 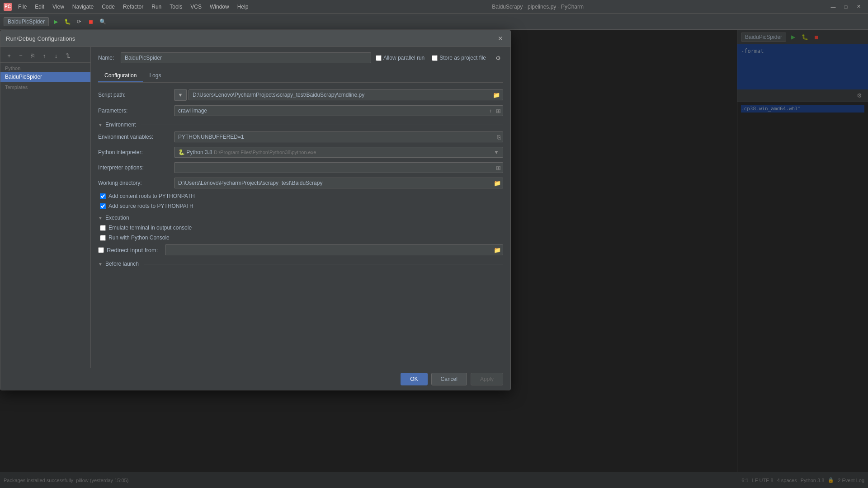 What do you see at coordinates (255, 379) in the screenshot?
I see `dialog-footer: OK Cancel Apply` at bounding box center [255, 379].